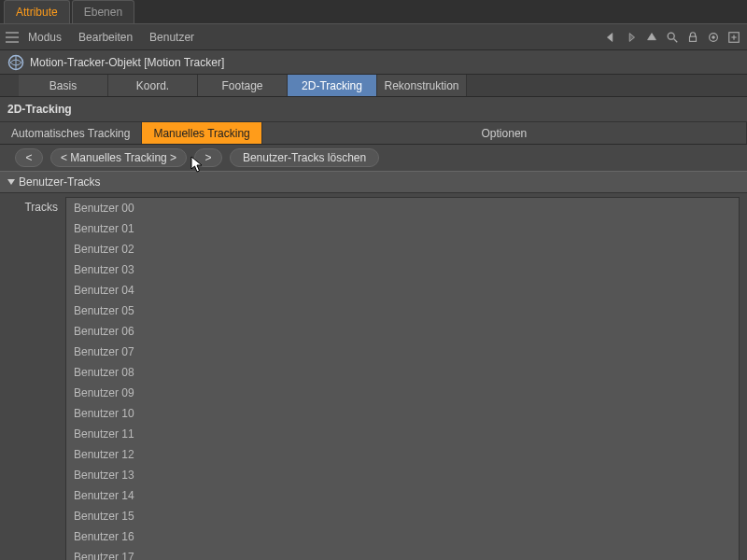  I want to click on list-item: Benutzer 00, so click(402, 208).